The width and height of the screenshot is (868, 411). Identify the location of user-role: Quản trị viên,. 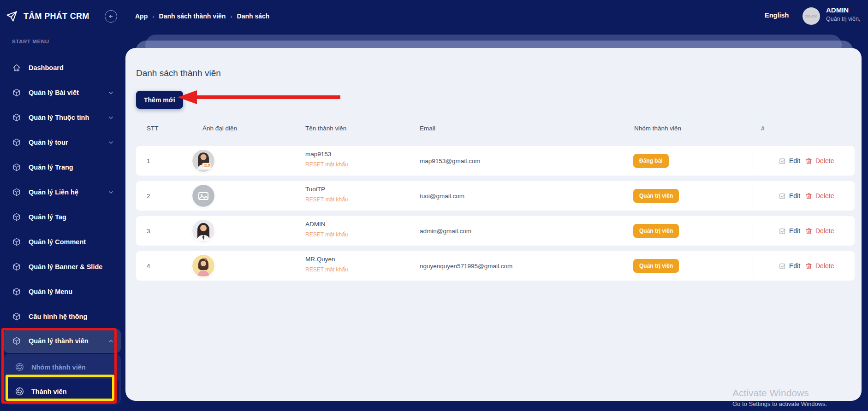
(843, 19).